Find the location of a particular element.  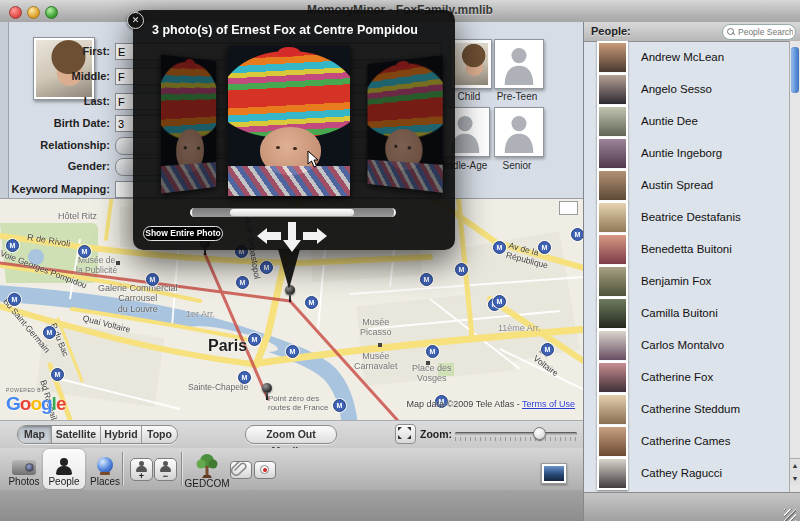

person-name: Catherine Cames is located at coordinates (686, 441).